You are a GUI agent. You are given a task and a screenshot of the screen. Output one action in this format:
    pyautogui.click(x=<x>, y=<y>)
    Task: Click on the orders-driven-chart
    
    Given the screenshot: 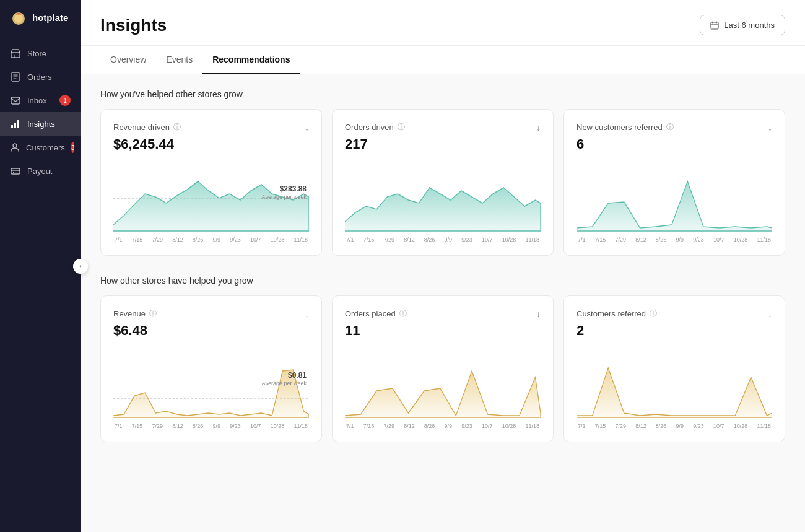 What is the action you would take?
    pyautogui.click(x=443, y=197)
    